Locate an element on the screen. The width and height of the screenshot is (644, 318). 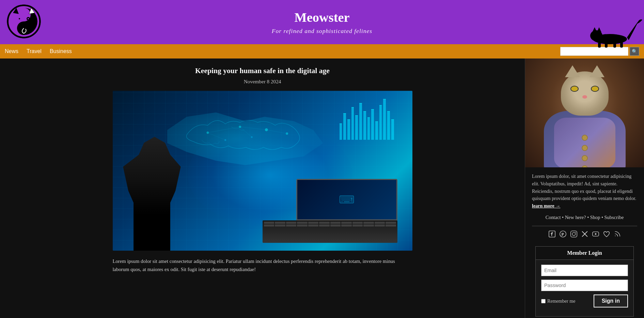
shop-link: Shop is located at coordinates (595, 217).